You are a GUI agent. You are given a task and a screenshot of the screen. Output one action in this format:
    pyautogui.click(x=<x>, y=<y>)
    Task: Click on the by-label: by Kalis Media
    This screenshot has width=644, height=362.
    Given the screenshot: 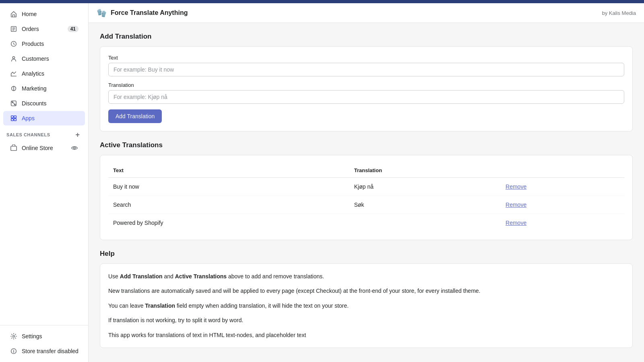 What is the action you would take?
    pyautogui.click(x=619, y=13)
    